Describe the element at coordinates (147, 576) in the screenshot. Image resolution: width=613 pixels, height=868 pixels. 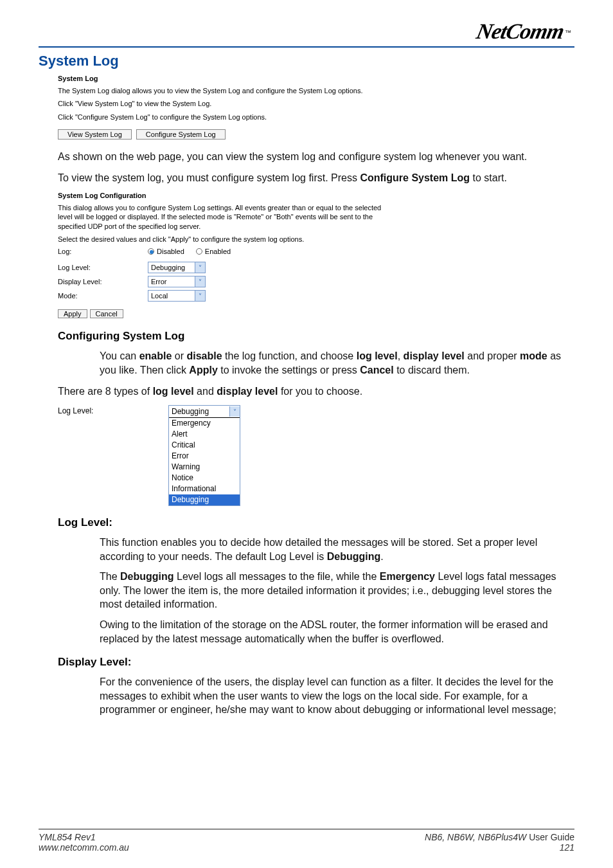
I see `ll2b: Debugging` at that location.